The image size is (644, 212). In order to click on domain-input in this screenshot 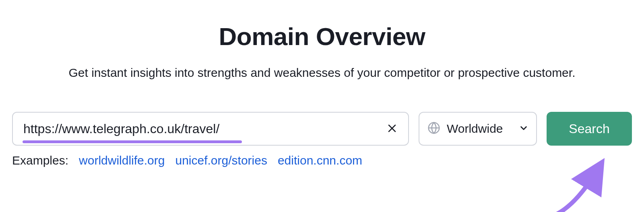, I will do `click(211, 129)`.